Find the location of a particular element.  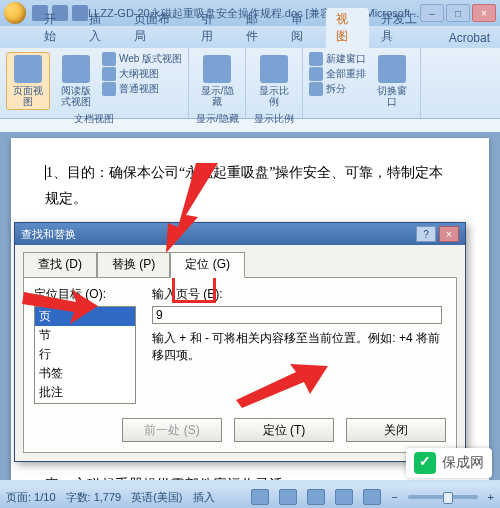

draft-view-button: 普通视图 is located at coordinates (142, 89).